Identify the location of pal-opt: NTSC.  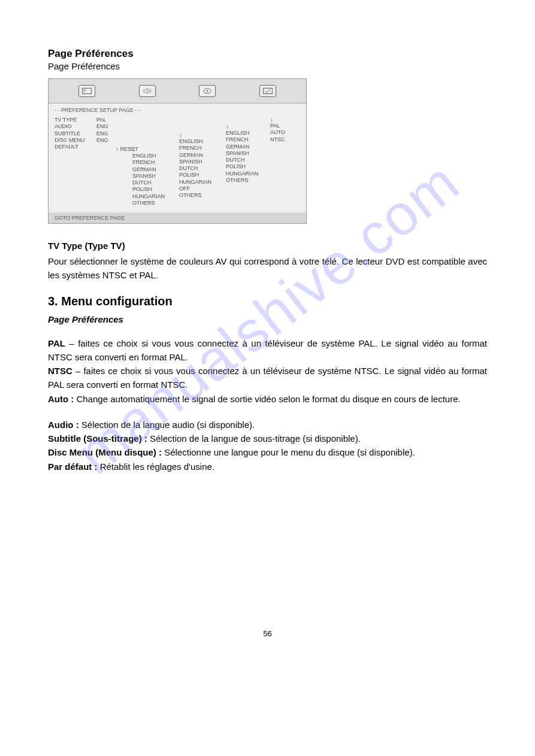
(282, 140).